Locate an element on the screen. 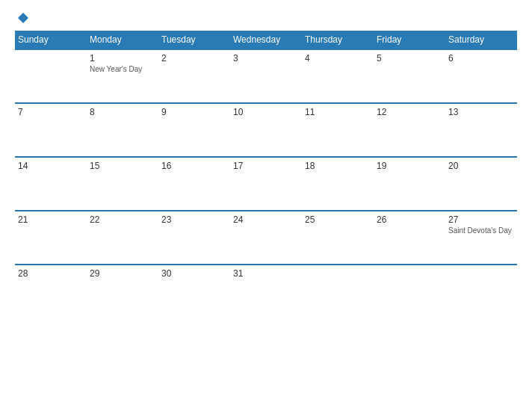 Image resolution: width=532 pixels, height=411 pixels. calendar-cell: 24 is located at coordinates (266, 238).